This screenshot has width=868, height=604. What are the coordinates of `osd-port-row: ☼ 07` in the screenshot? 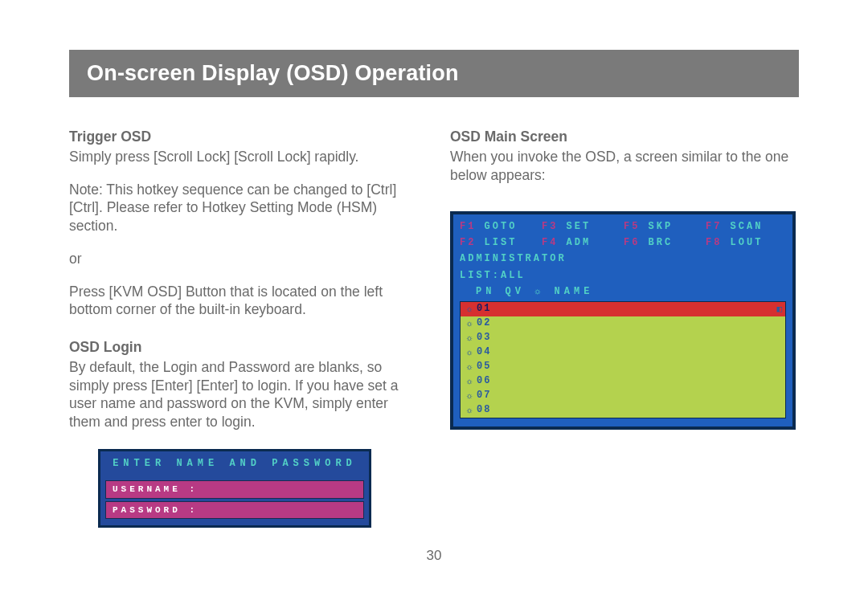 It's located at (623, 396).